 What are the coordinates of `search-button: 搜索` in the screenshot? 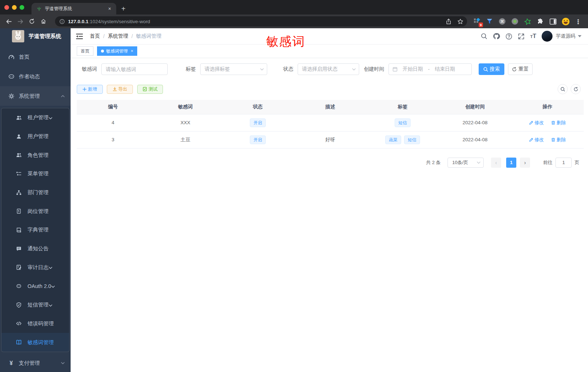 It's located at (492, 69).